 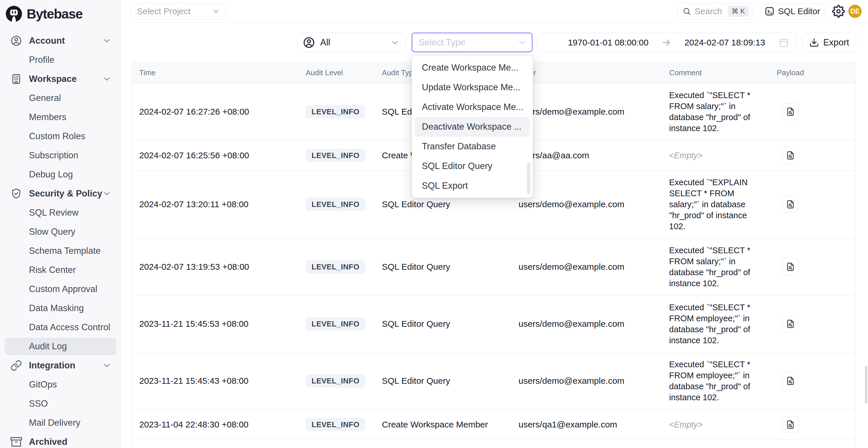 I want to click on sidebar-item-profile: Profile, so click(x=60, y=60).